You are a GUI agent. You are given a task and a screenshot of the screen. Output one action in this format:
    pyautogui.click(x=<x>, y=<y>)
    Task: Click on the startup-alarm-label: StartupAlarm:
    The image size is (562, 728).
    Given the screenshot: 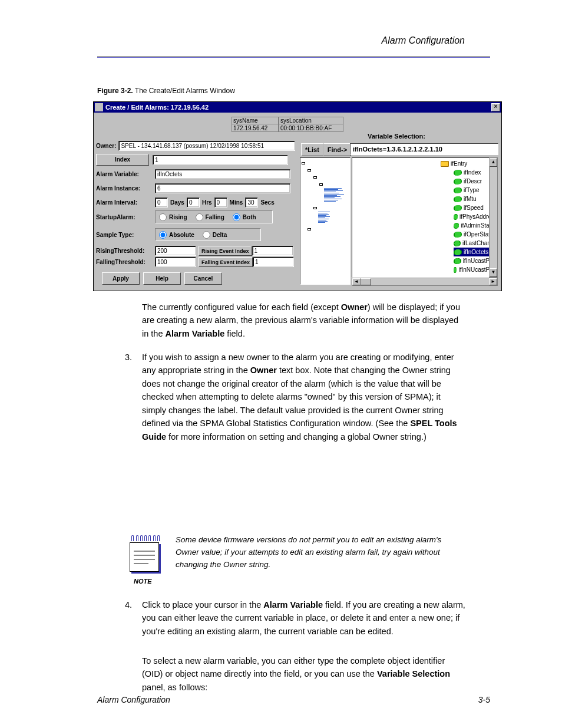 What is the action you would take?
    pyautogui.click(x=125, y=217)
    